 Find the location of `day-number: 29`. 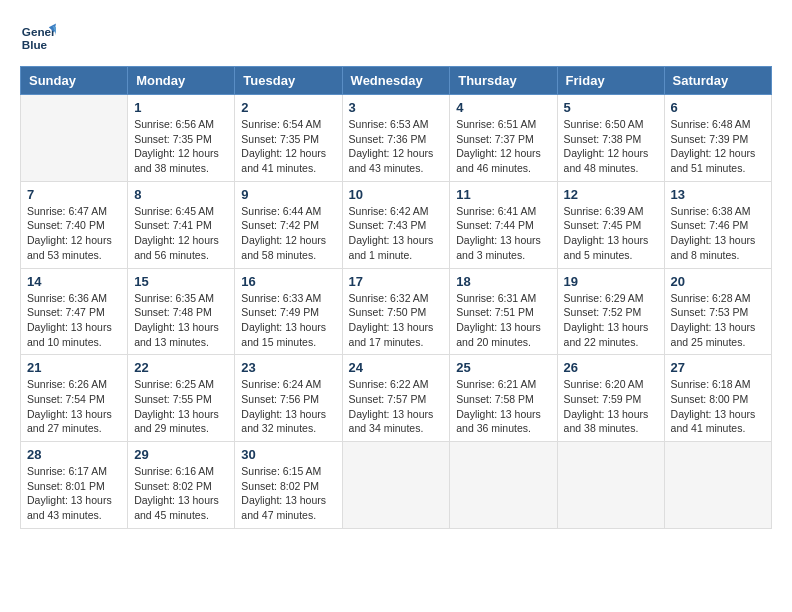

day-number: 29 is located at coordinates (181, 454).